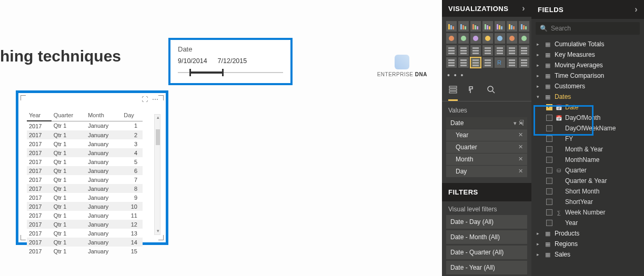 Image resolution: width=644 pixels, height=276 pixels. I want to click on scroll-down-icon: ▾, so click(158, 231).